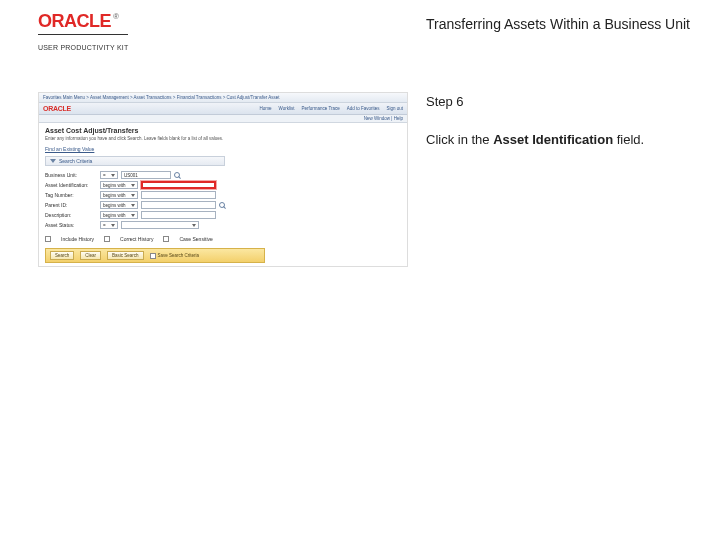  Describe the element at coordinates (57, 108) in the screenshot. I see `app-oracle-logo: ORACLE` at that location.